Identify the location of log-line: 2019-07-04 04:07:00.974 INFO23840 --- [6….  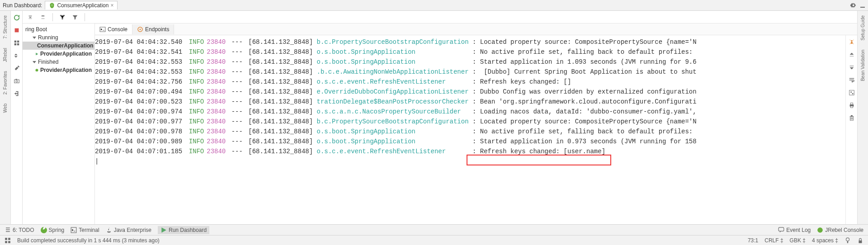
(470, 112).